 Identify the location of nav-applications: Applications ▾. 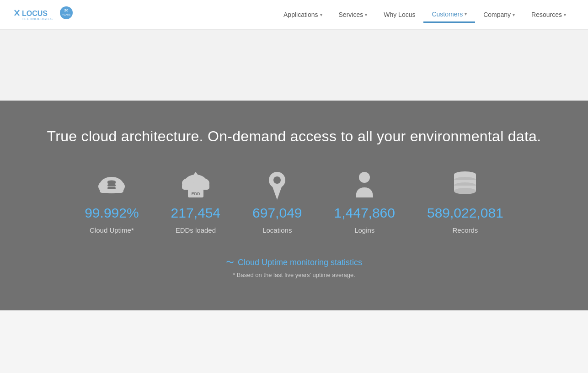
(303, 15).